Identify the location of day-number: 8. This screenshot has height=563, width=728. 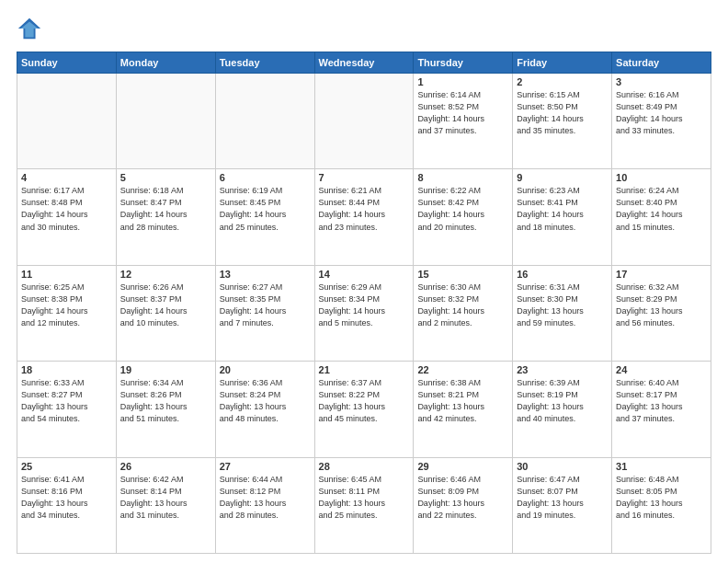
(463, 178).